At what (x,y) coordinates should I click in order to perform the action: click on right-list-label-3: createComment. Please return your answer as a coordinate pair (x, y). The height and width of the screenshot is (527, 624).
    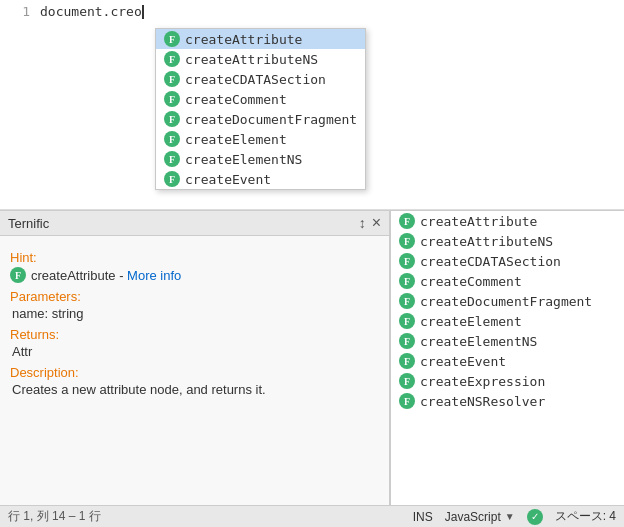
    Looking at the image, I should click on (471, 282).